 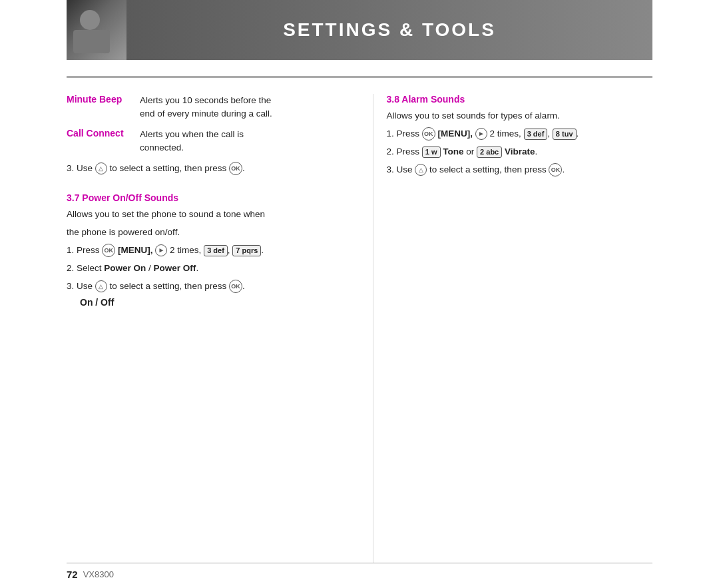 What do you see at coordinates (421, 170) in the screenshot?
I see `scroll-icon-s38: △` at bounding box center [421, 170].